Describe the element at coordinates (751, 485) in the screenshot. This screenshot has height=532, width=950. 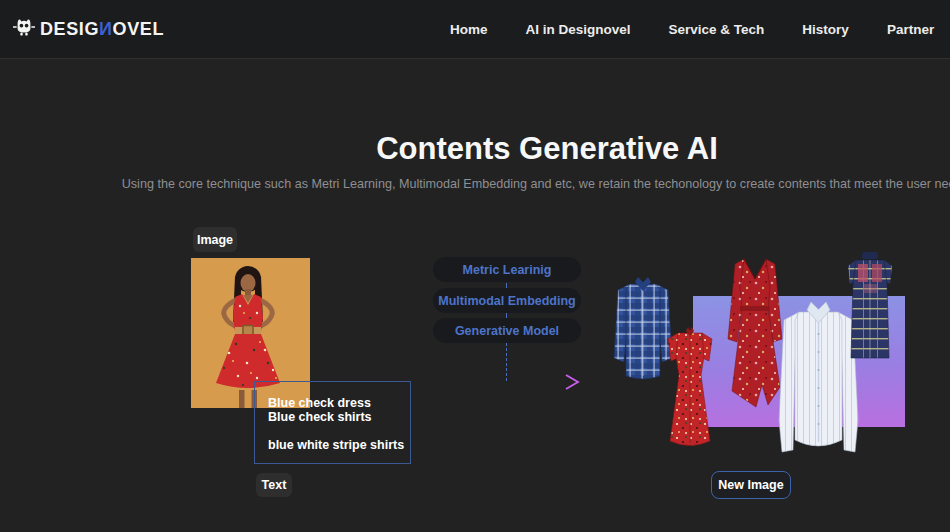
I see `new-image-button: New Image` at that location.